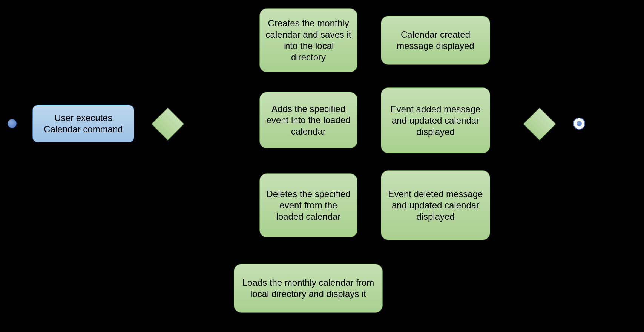 The height and width of the screenshot is (332, 644). What do you see at coordinates (308, 288) in the screenshot?
I see `load-calendar-action: Loads the monthly calendar from local di…` at bounding box center [308, 288].